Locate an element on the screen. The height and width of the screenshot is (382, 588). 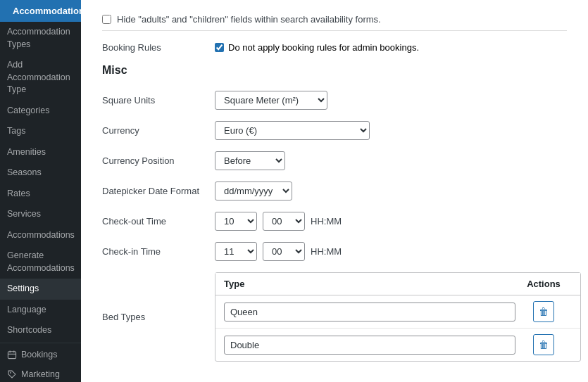
checkout-hhmm-label: HH:MM is located at coordinates (326, 221).